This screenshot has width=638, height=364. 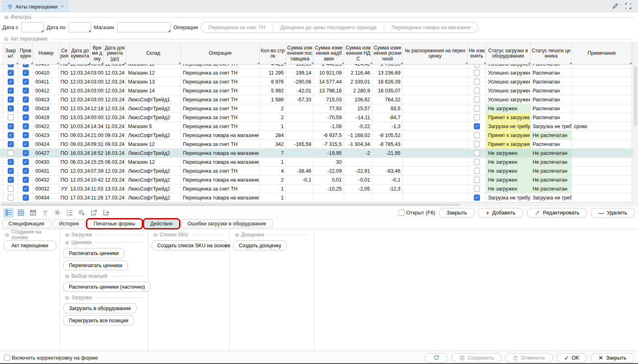 What do you see at coordinates (26, 224) in the screenshot?
I see `bottom-tab-1: Спецификация` at bounding box center [26, 224].